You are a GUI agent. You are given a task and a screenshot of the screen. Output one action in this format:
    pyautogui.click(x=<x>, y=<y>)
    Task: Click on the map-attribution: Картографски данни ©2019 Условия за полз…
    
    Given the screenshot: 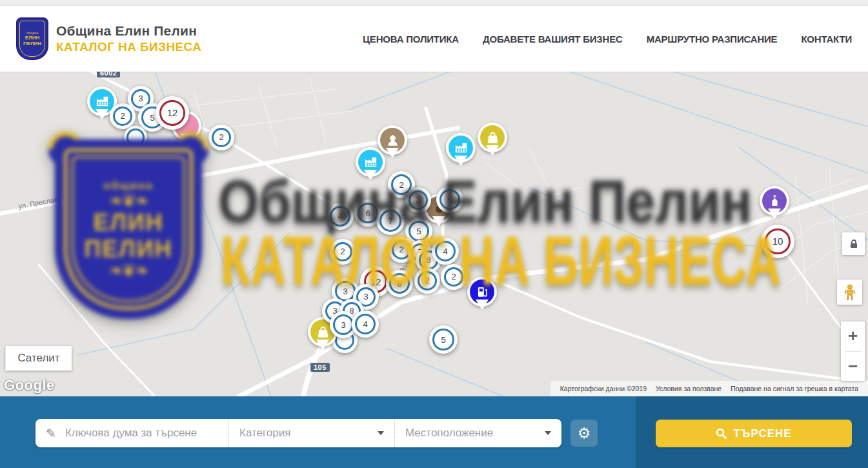 What is the action you would take?
    pyautogui.click(x=709, y=389)
    